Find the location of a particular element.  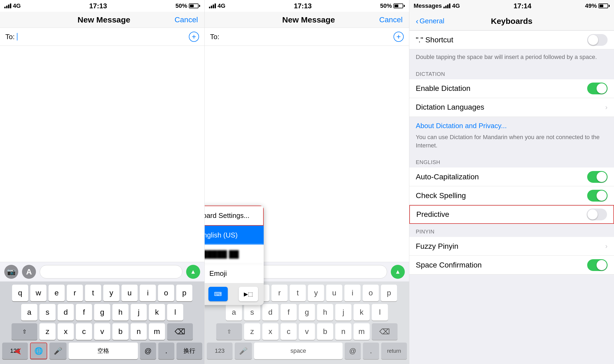

space-confirmation-toggle is located at coordinates (597, 265).